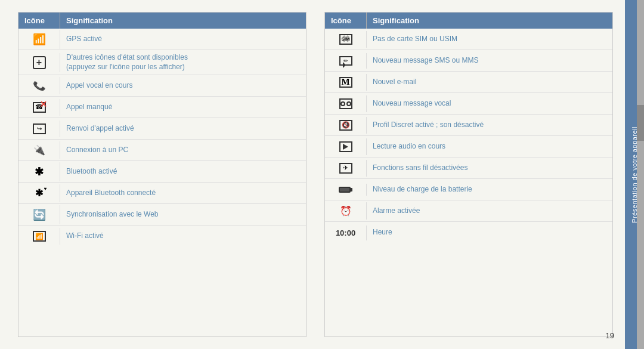  I want to click on gps-icon: 📶, so click(39, 39).